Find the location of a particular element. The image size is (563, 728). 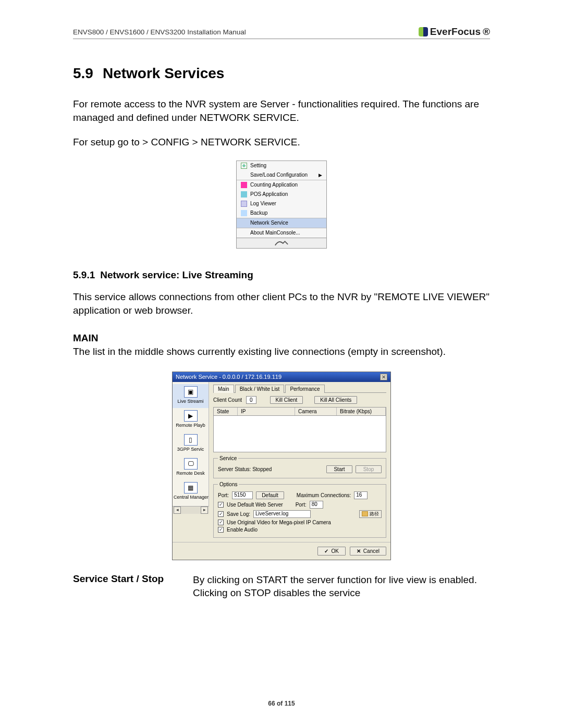

paragraph-intro: For remote access to the NVR system are … is located at coordinates (282, 110).